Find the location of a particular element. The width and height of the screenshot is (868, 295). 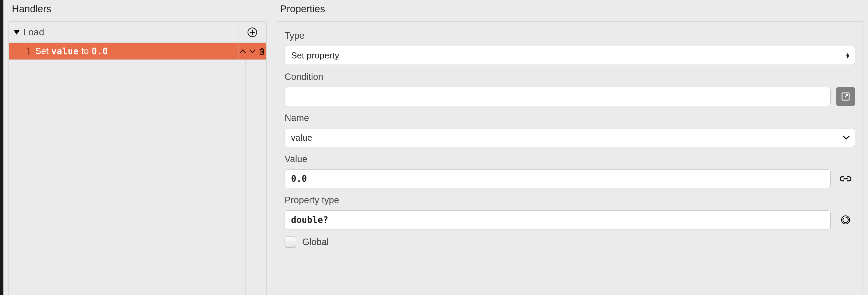

global-checkbox is located at coordinates (290, 242).